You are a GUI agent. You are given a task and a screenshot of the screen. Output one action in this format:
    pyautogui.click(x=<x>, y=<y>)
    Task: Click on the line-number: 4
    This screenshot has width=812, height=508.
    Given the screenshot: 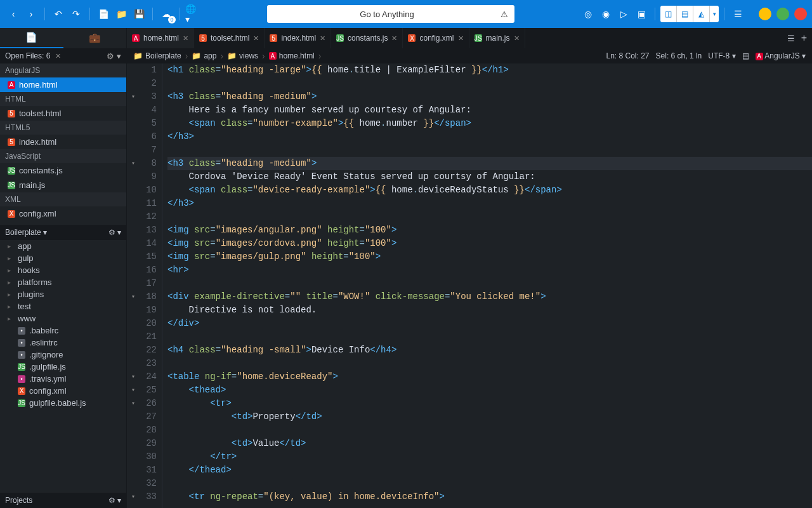 What is the action you would take?
    pyautogui.click(x=148, y=110)
    